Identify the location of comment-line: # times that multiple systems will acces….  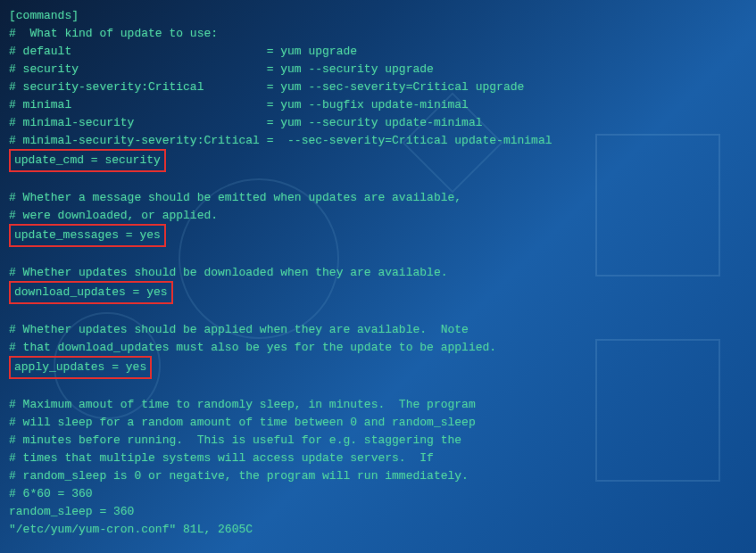
(378, 458).